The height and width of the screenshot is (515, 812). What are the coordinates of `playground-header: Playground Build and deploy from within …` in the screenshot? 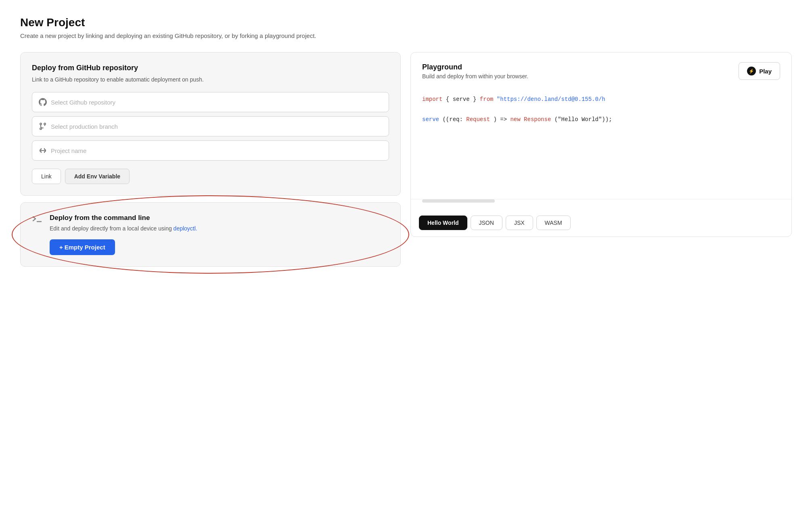 It's located at (601, 69).